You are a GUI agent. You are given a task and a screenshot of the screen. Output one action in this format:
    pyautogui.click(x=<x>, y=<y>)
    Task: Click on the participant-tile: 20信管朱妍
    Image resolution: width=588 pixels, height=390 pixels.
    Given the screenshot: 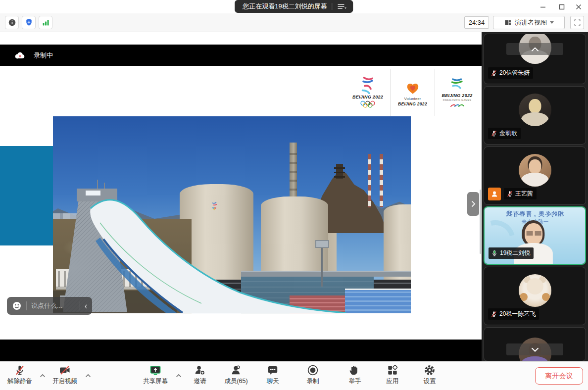 What is the action you would take?
    pyautogui.click(x=535, y=59)
    